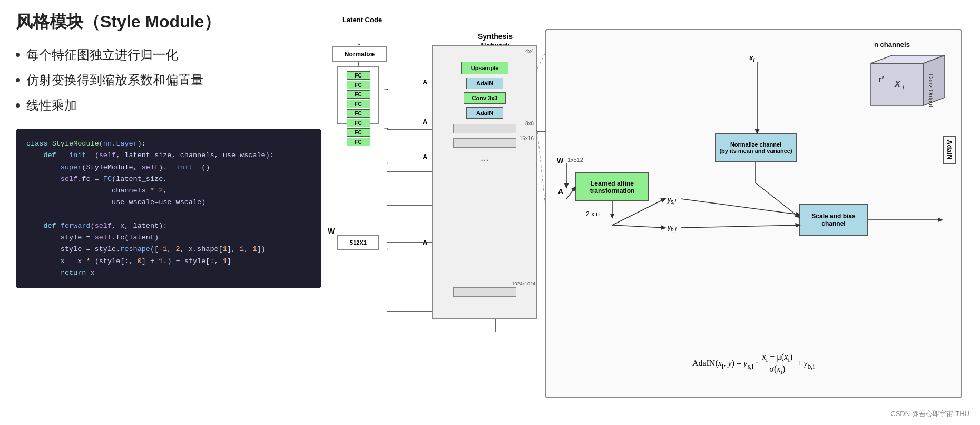 This screenshot has height=425, width=980. I want to click on res-16x16: 16x16, so click(527, 138).